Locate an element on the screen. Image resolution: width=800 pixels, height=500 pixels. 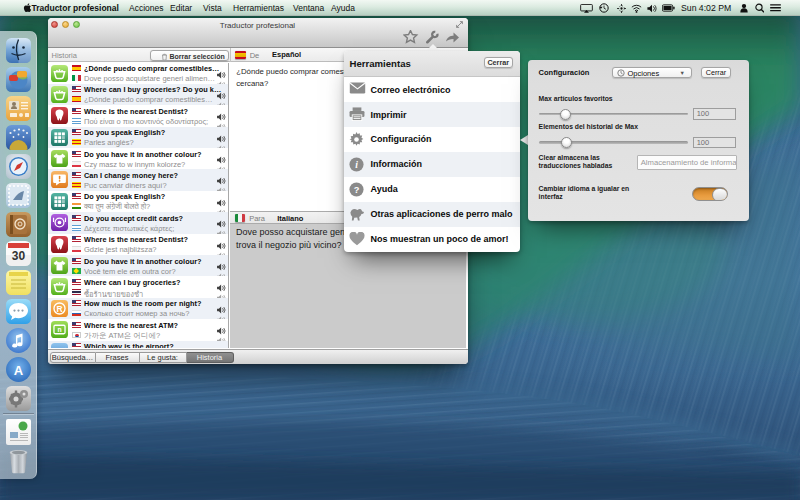
svg-text: 30 is located at coordinates (19, 256).